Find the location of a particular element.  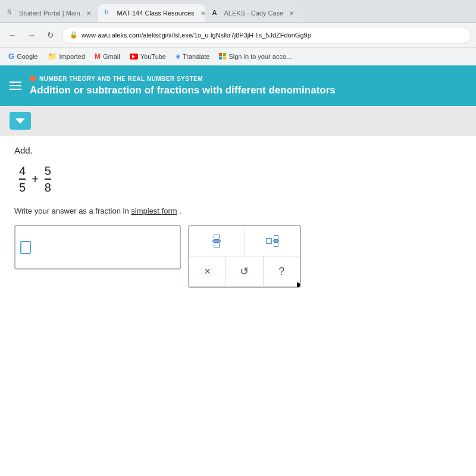

tab-favicon-mat144: h is located at coordinates (109, 13).